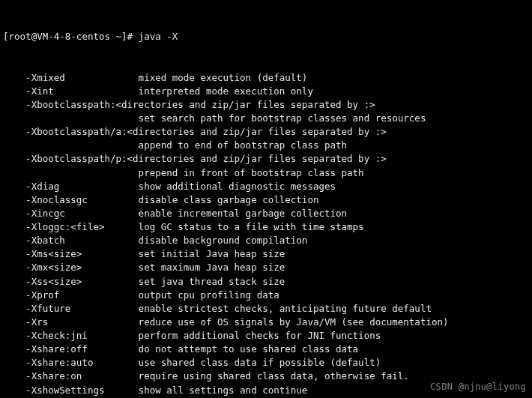 This screenshot has height=398, width=532. Describe the element at coordinates (266, 91) in the screenshot. I see `option-row: -Xint interpreted mode execution only-Xi…` at that location.